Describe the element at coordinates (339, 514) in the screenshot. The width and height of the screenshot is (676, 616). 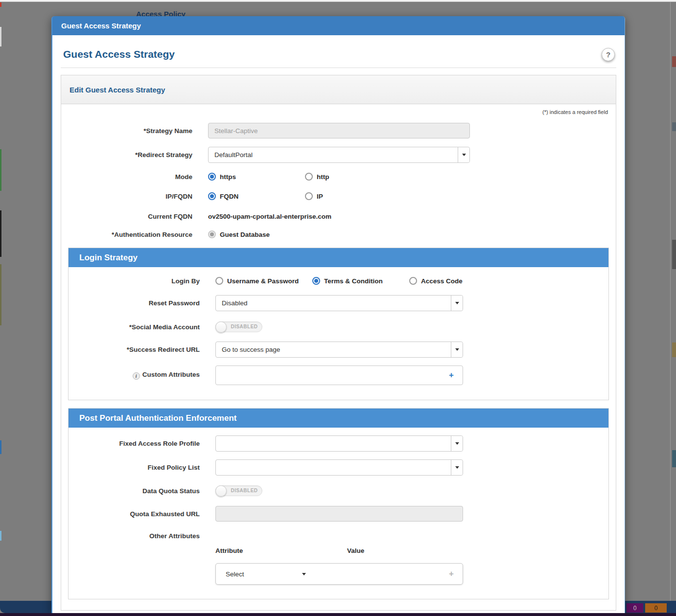
I see `quota-url-row: Quota Exhausted URL` at that location.